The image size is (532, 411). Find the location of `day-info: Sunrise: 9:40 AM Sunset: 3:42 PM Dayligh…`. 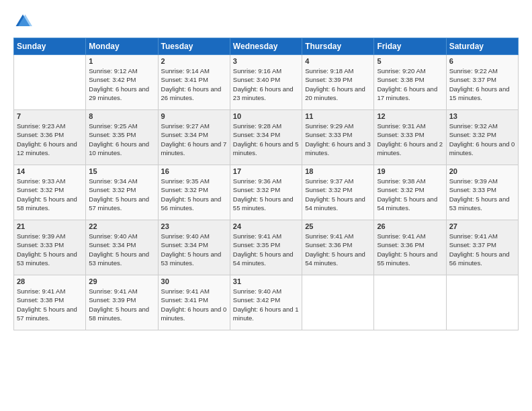

day-info: Sunrise: 9:40 AM Sunset: 3:42 PM Dayligh… is located at coordinates (266, 305).